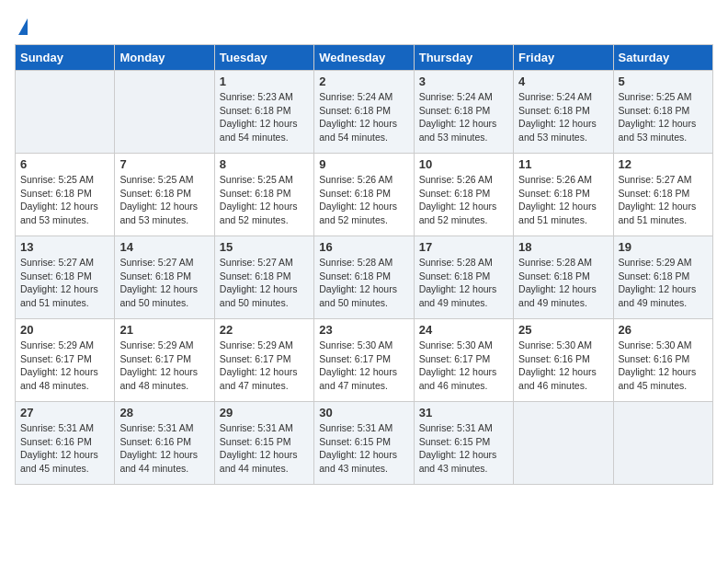  What do you see at coordinates (364, 195) in the screenshot?
I see `calendar-cell: 9Sunrise: 5:26 AM Sunset: 6:18 PM Daylig…` at bounding box center [364, 195].